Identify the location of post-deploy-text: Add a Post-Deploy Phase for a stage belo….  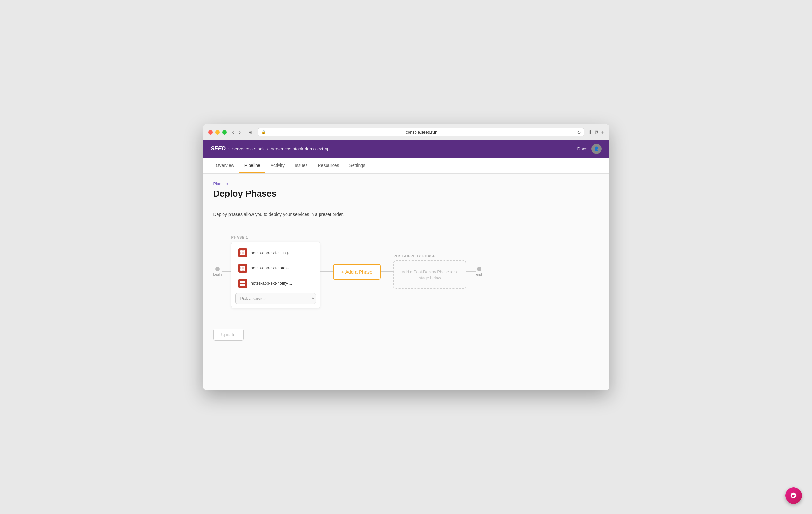
(430, 275).